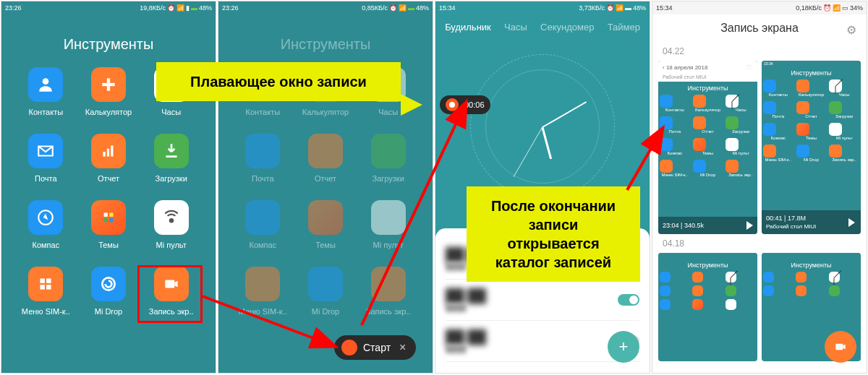 Image resolution: width=868 pixels, height=375 pixels. What do you see at coordinates (170, 294) in the screenshot?
I see `highlight-screen-recorder` at bounding box center [170, 294].